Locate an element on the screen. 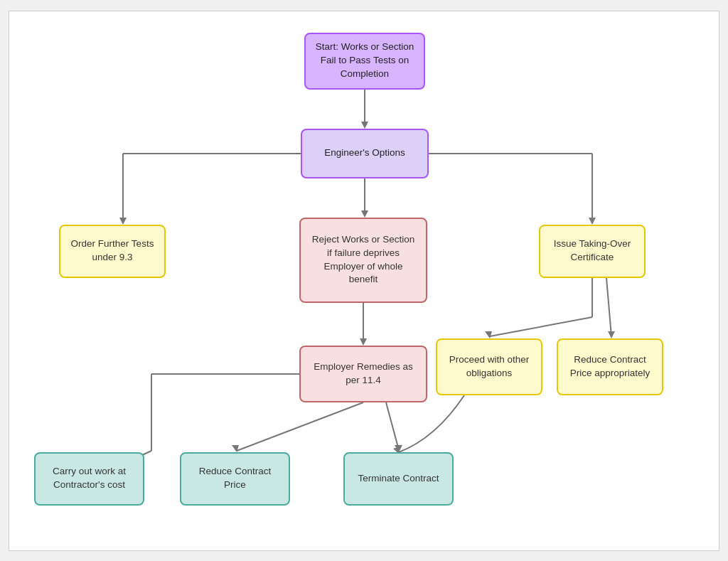 Image resolution: width=728 pixels, height=561 pixels. reduce-contract-node: Reduce Contract Price is located at coordinates (235, 479).